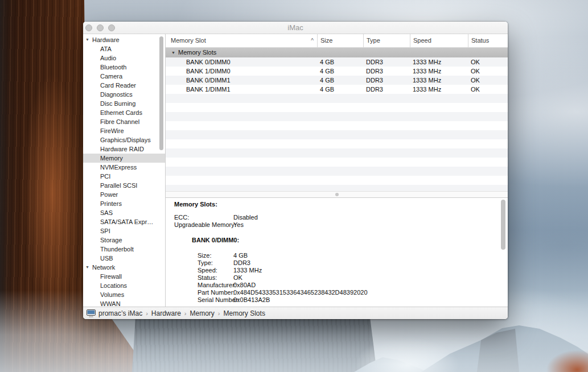 This screenshot has width=588, height=372. I want to click on sidebar-item-label: FireWire, so click(124, 131).